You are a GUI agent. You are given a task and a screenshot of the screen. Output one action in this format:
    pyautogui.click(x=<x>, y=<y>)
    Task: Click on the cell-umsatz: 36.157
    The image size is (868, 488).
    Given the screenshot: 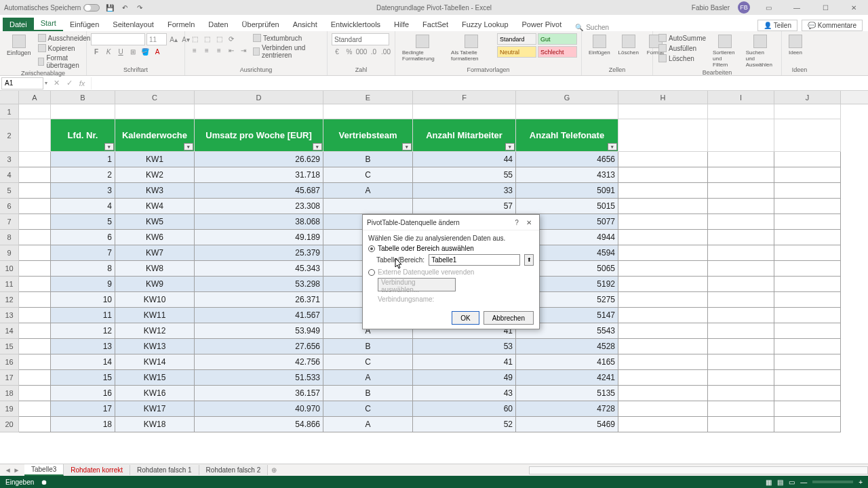 What is the action you would take?
    pyautogui.click(x=259, y=393)
    